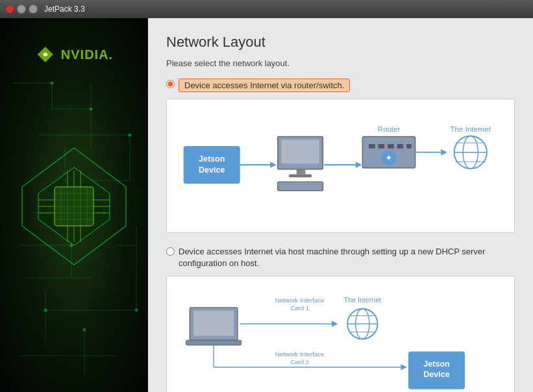 This screenshot has width=533, height=392. What do you see at coordinates (10, 9) in the screenshot?
I see `close-button` at bounding box center [10, 9].